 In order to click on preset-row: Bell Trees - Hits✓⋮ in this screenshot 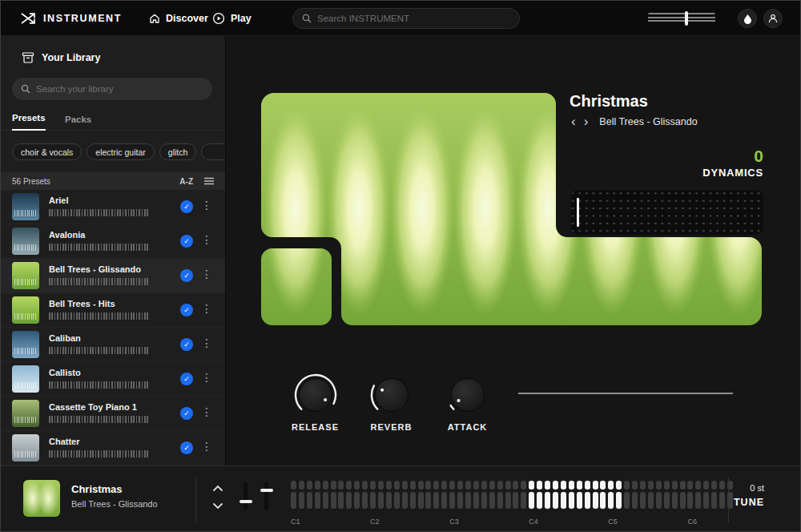, I will do `click(113, 311)`.